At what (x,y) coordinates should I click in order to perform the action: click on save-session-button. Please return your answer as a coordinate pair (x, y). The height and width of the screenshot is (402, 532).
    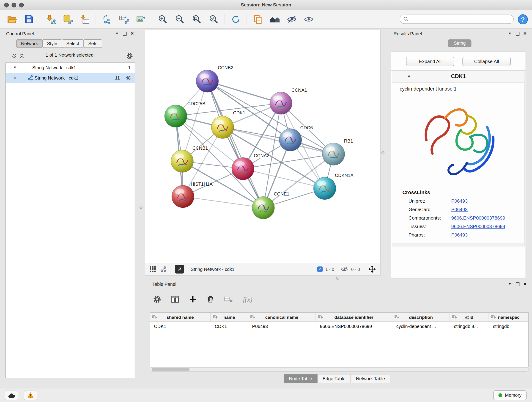
    Looking at the image, I should click on (29, 19).